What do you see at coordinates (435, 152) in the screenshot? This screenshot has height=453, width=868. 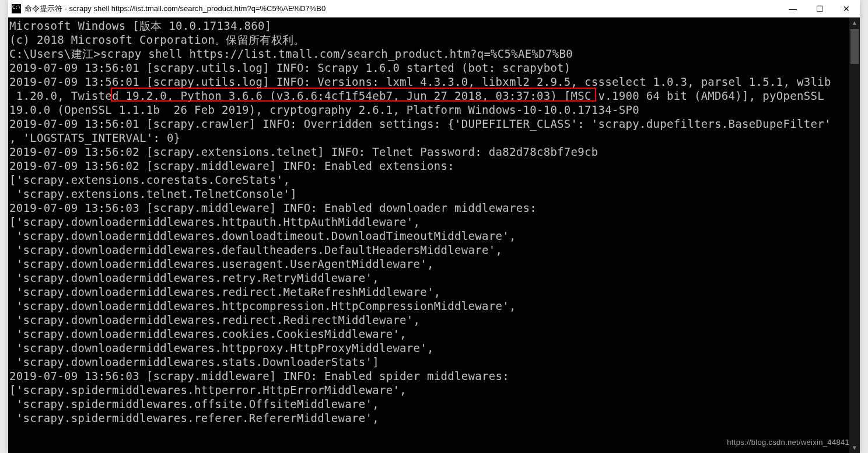 I see `terminal-line: 2019-07-09 13:56:02 [scrapy.extensions.t…` at bounding box center [435, 152].